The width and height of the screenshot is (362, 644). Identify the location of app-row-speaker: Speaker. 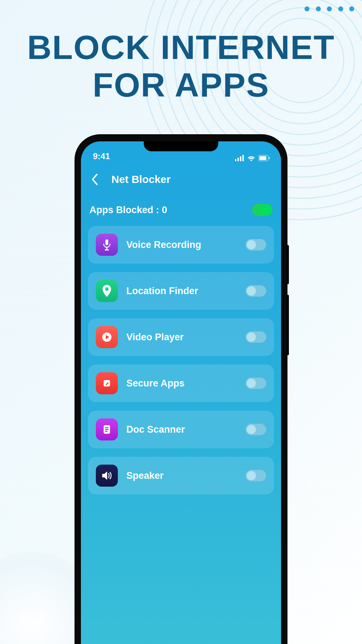
(181, 476).